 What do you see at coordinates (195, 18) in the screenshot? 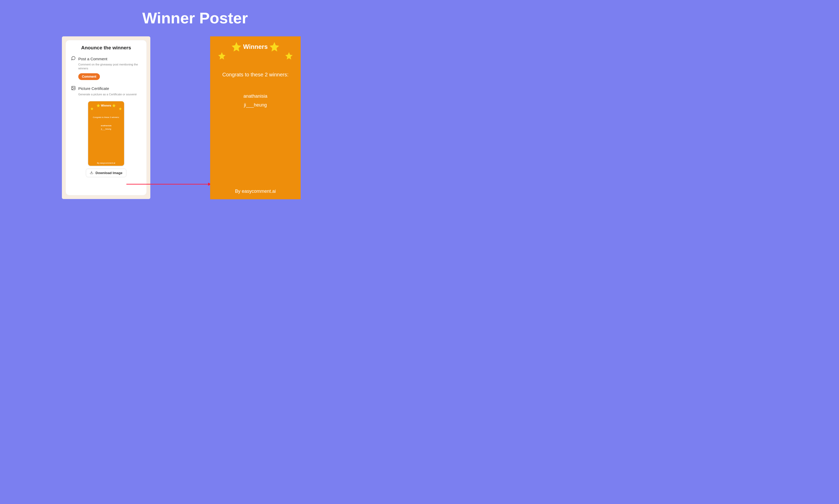
I see `page-title: Winner Poster` at bounding box center [195, 18].